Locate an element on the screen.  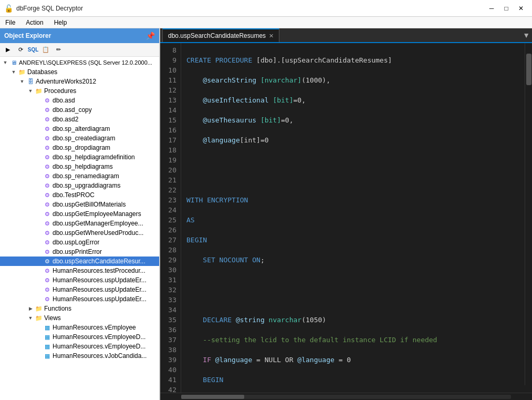
server-icon: 🖥 is located at coordinates (14, 63).